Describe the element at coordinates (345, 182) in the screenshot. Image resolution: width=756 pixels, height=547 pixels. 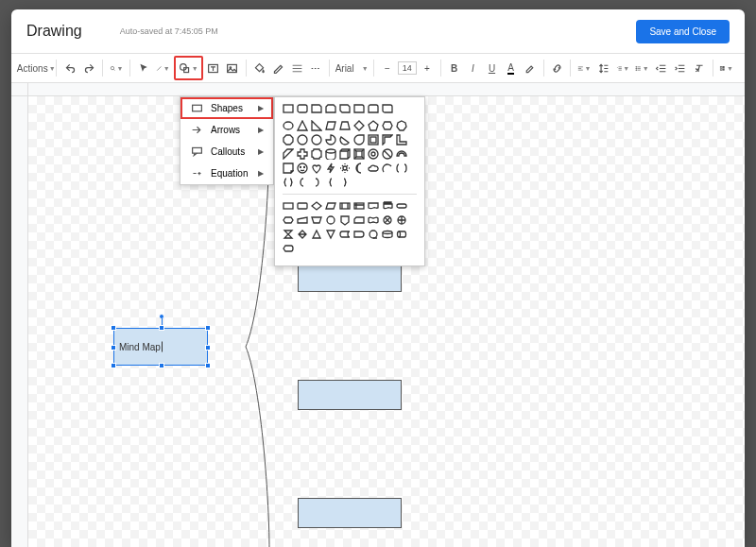
I see `shape-right-brace` at that location.